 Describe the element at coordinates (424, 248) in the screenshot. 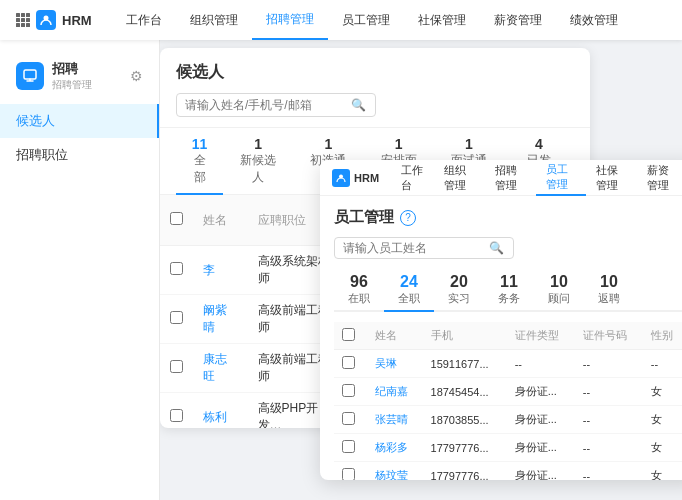

I see `emp-search-bar: 🔍` at that location.